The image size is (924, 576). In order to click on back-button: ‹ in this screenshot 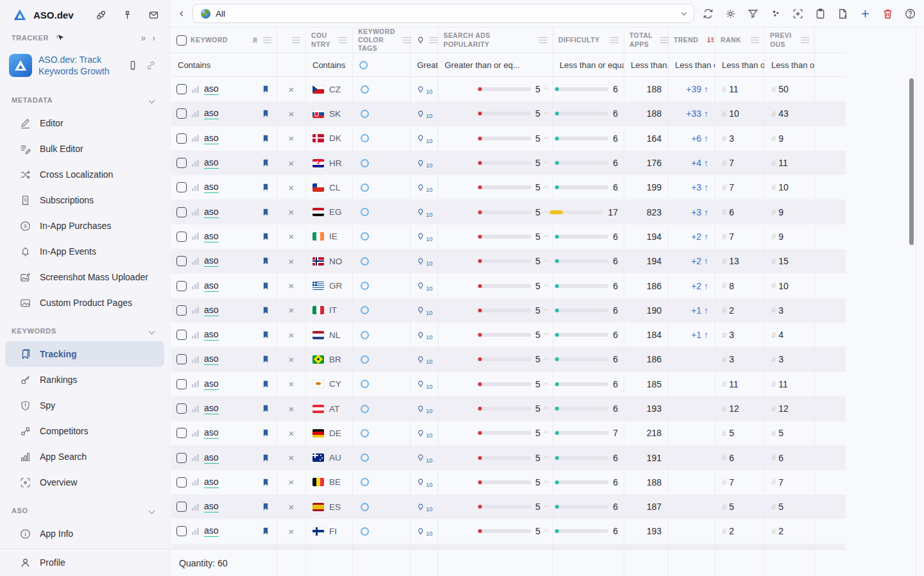, I will do `click(182, 13)`.